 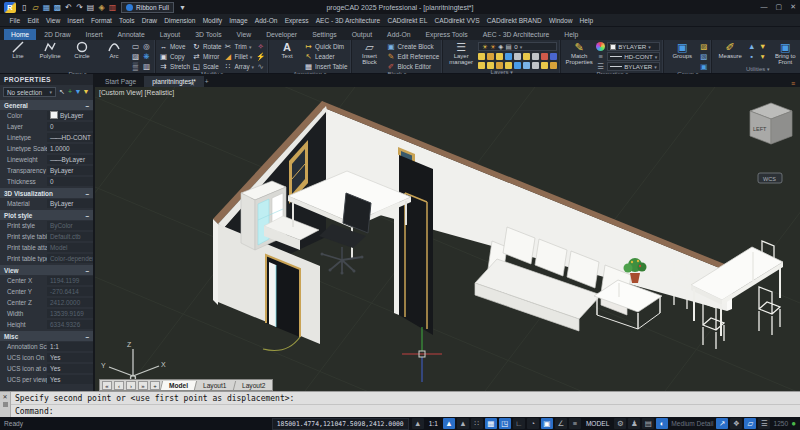 I want to click on menu-item: AEC - 3D Architecture, so click(x=348, y=20).